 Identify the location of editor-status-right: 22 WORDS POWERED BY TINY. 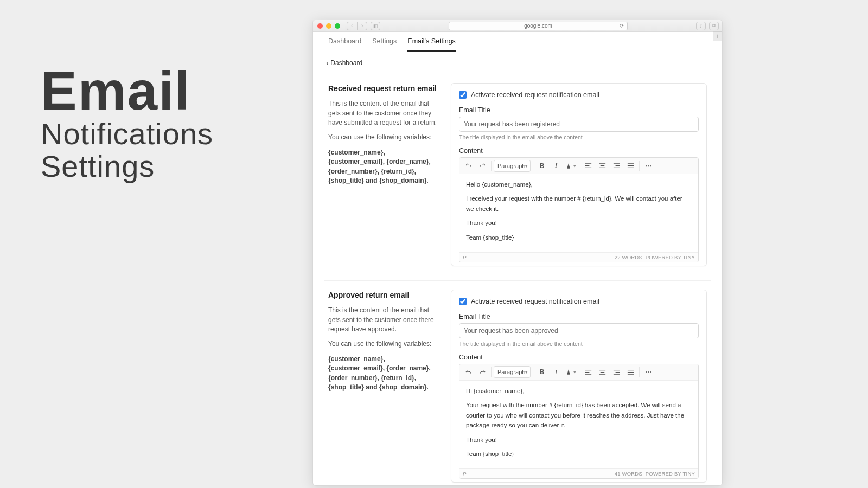
(655, 257).